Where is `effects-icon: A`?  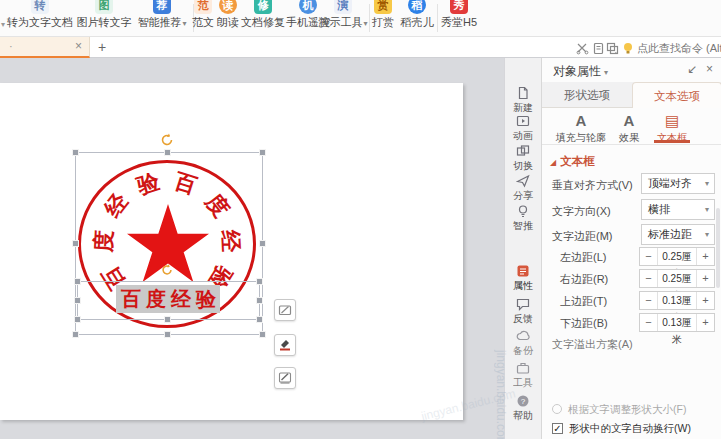
effects-icon: A is located at coordinates (630, 120).